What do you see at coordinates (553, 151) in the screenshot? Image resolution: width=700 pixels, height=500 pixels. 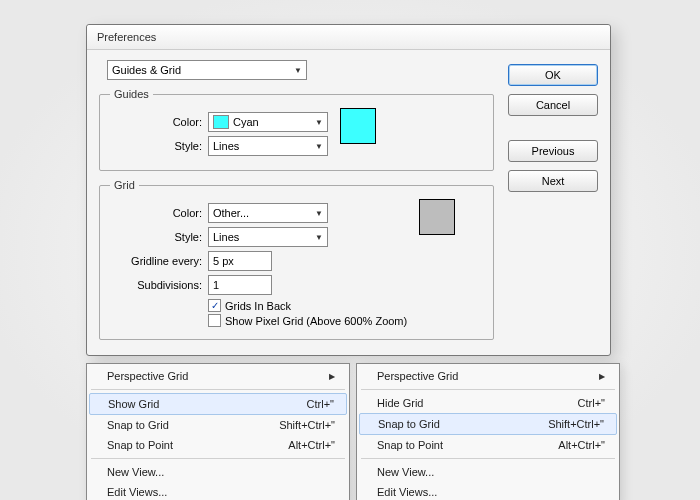 I see `previous-button: Previous` at bounding box center [553, 151].